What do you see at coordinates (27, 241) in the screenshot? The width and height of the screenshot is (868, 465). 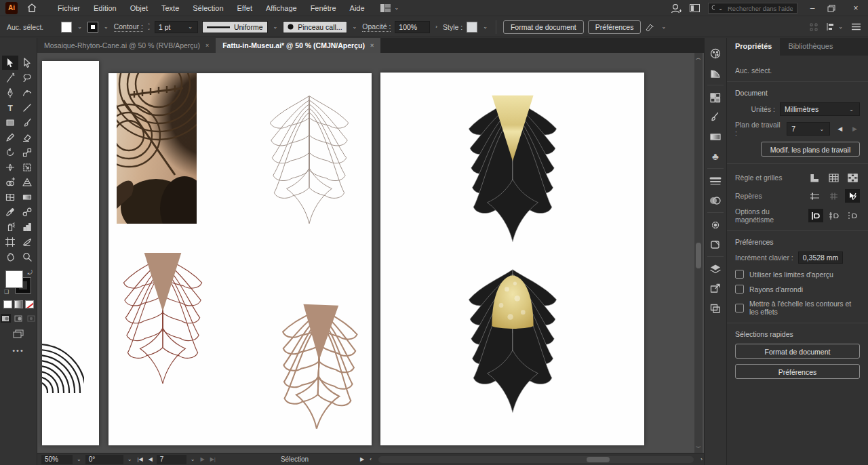 I see `slice-tool` at bounding box center [27, 241].